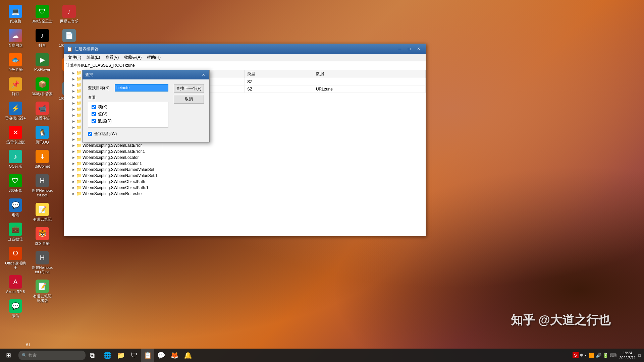 This screenshot has height=362, width=644. What do you see at coordinates (112, 58) in the screenshot?
I see `menu-view: 查看(V)` at bounding box center [112, 58].